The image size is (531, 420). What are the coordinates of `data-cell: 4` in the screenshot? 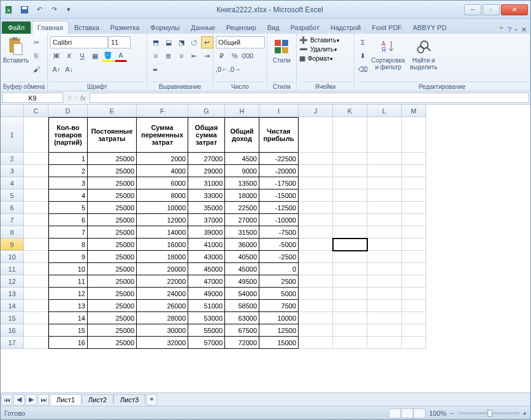 It's located at (68, 196).